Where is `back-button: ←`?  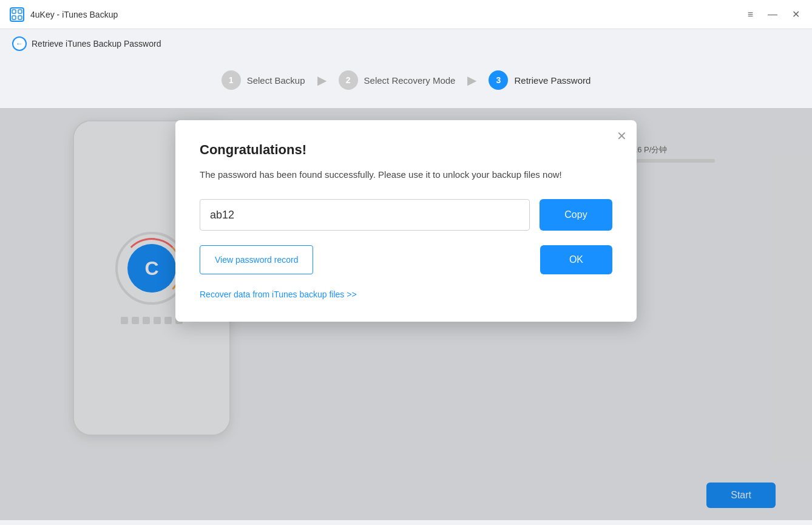
back-button: ← is located at coordinates (19, 44).